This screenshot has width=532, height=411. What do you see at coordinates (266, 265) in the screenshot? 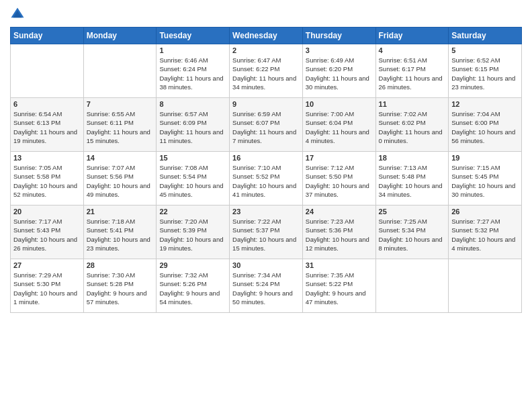
I see `day-number: 30` at bounding box center [266, 265].